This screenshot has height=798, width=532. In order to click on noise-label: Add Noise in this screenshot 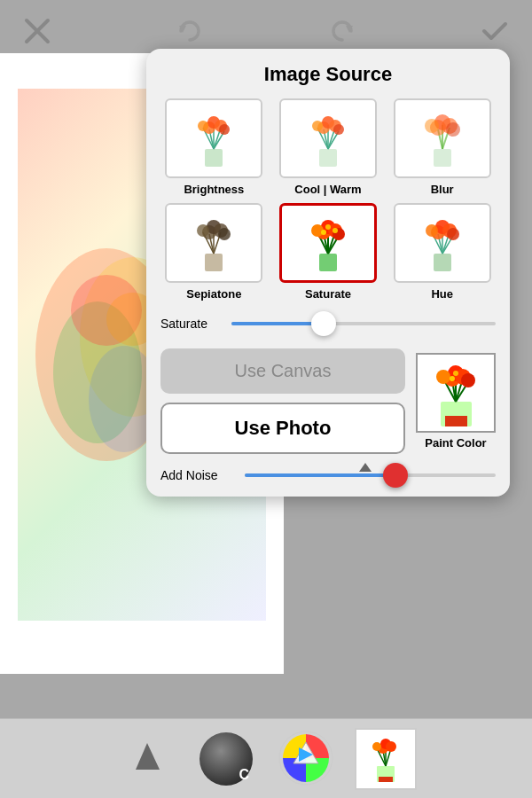, I will do `click(199, 475)`.